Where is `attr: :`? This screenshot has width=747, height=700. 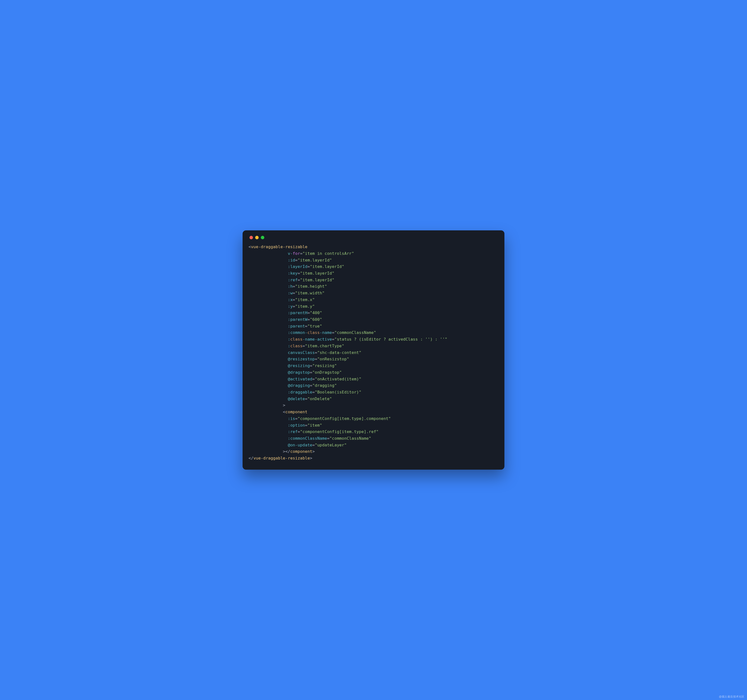
attr: : is located at coordinates (289, 339).